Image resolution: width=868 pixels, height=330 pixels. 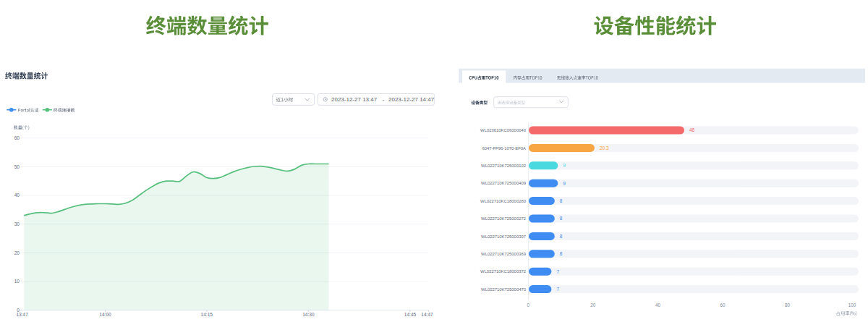 What do you see at coordinates (207, 314) in the screenshot?
I see `svg-text: 14:15` at bounding box center [207, 314].